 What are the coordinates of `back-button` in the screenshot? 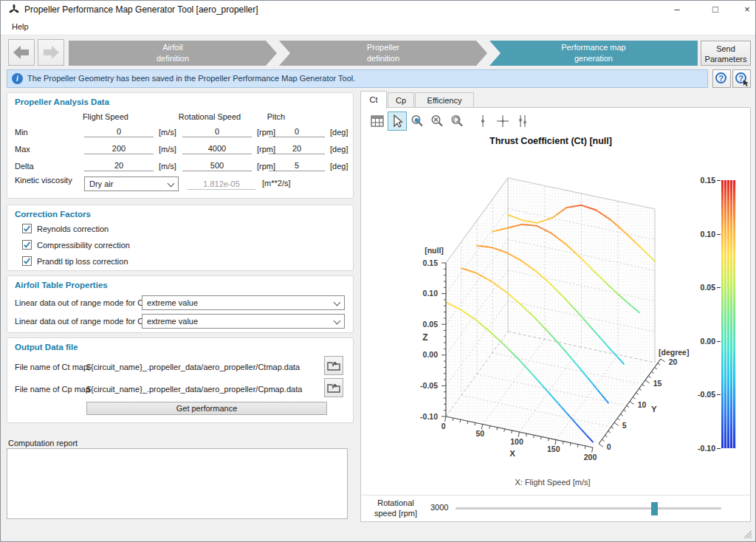 It's located at (21, 52).